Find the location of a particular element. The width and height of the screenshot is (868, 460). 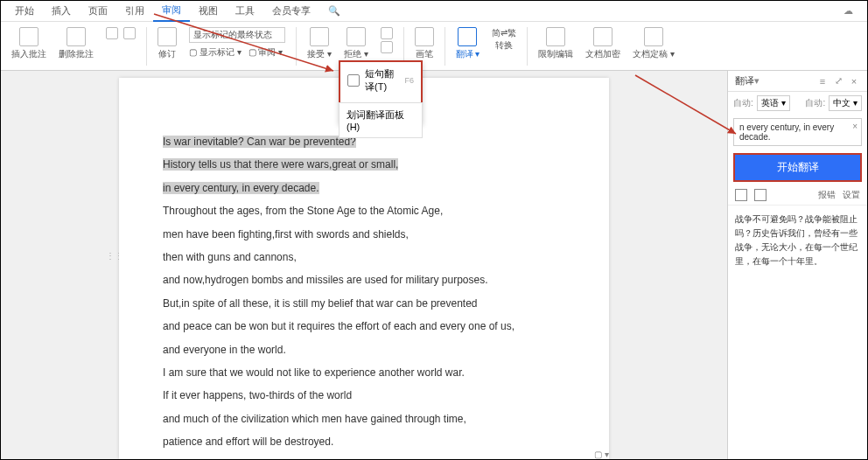

text-line: patience and effort will be destroyed. is located at coordinates (364, 442).